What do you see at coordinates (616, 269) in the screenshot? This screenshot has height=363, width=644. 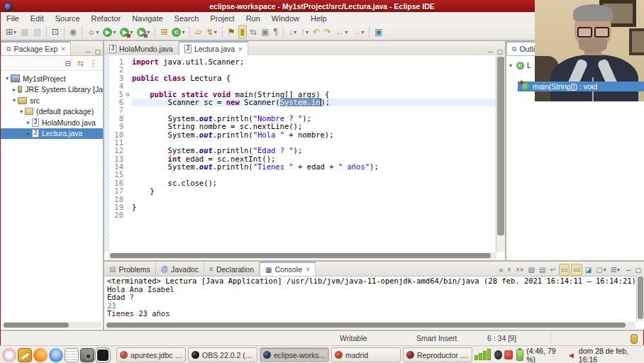 I see `open-console-button: ⊞▾` at bounding box center [616, 269].